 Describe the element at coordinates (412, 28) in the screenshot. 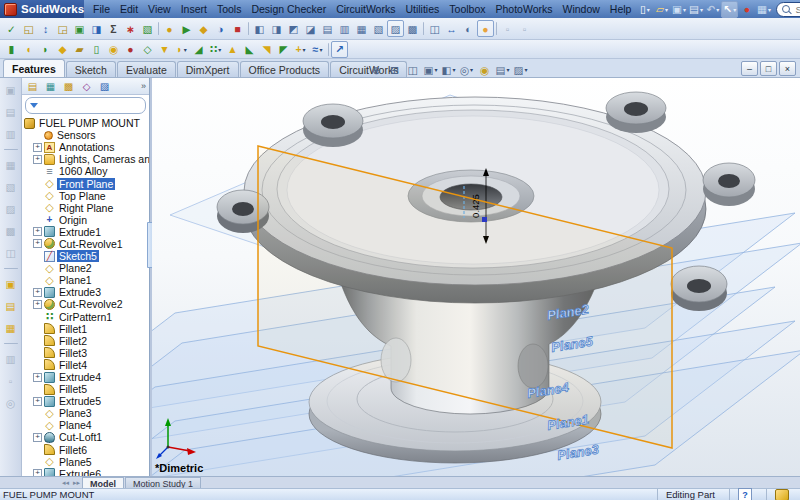

I see `standard-views-icon: ▩` at that location.